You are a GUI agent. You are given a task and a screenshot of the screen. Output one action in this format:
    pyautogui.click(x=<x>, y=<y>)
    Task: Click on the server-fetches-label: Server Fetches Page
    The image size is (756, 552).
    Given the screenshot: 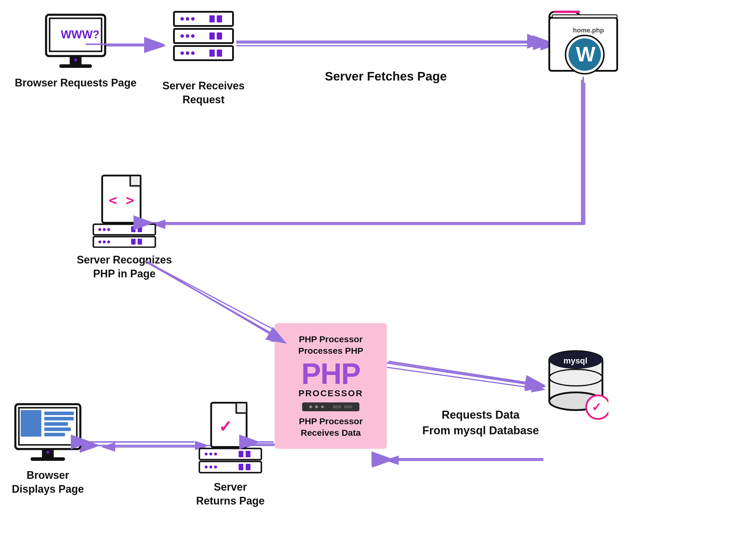 What is the action you would take?
    pyautogui.click(x=386, y=76)
    